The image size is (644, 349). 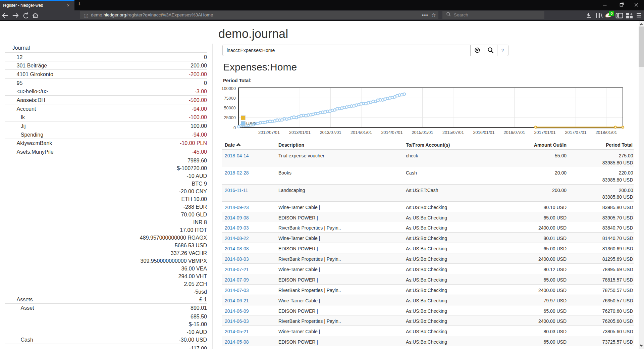 What do you see at coordinates (484, 132) in the screenshot?
I see `svg-text: 2016/01/01` at bounding box center [484, 132].